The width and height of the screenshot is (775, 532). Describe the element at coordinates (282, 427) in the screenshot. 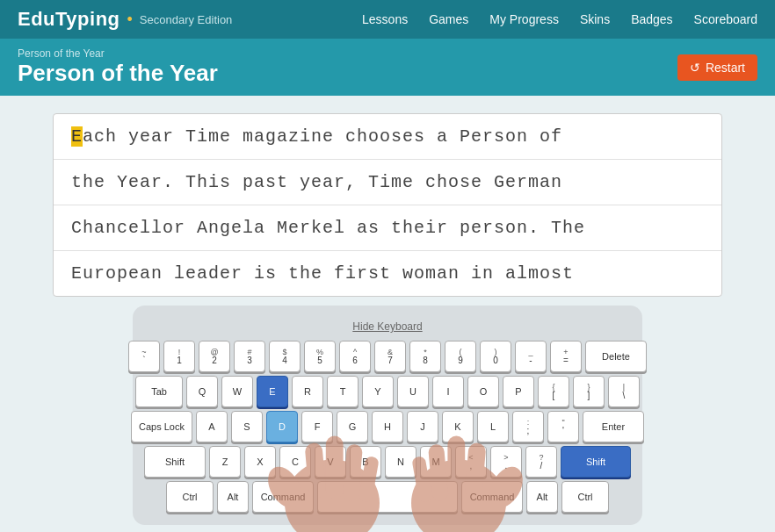

I see `key-d: D` at that location.